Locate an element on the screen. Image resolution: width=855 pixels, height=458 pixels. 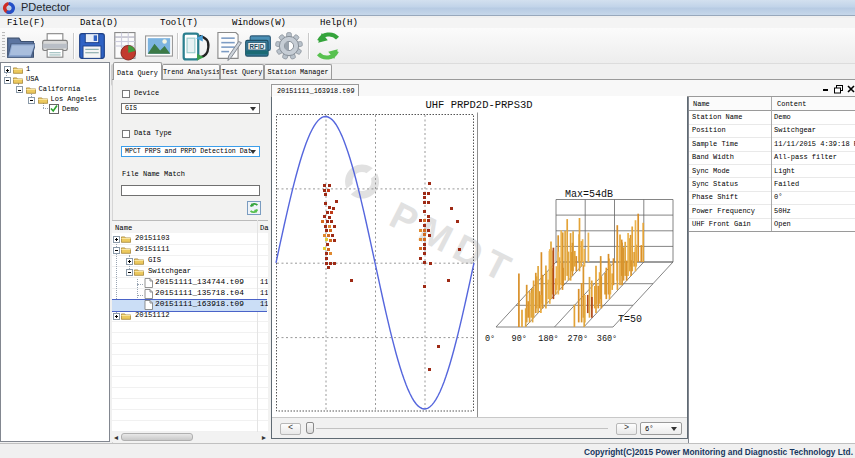
svg-text: UHF PRPD2D-PRPS3D is located at coordinates (478, 105).